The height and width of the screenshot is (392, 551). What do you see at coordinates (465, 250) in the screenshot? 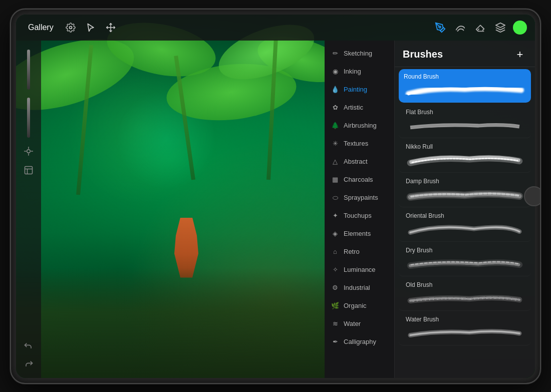
I see `brush-name-dry: Dry Brush` at bounding box center [465, 250].